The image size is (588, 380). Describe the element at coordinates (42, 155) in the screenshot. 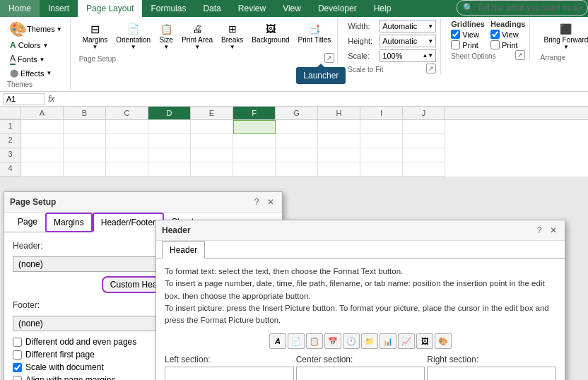

I see `cell-a3` at that location.